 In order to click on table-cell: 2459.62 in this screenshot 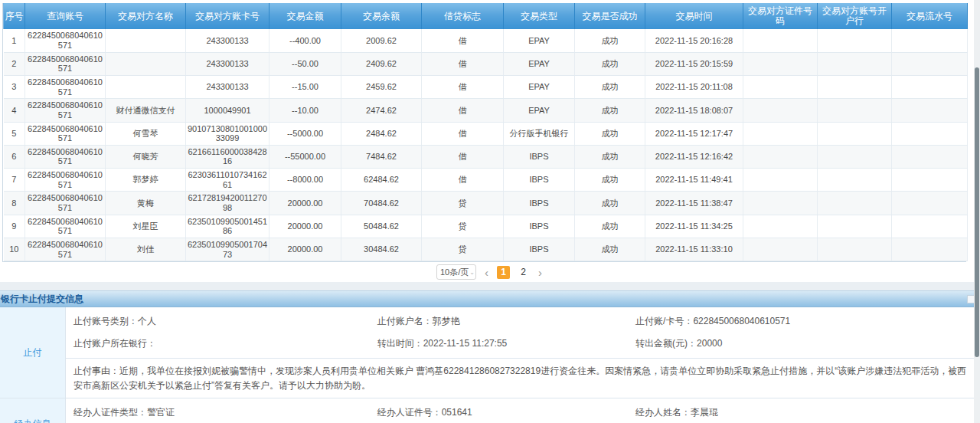, I will do `click(381, 87)`.